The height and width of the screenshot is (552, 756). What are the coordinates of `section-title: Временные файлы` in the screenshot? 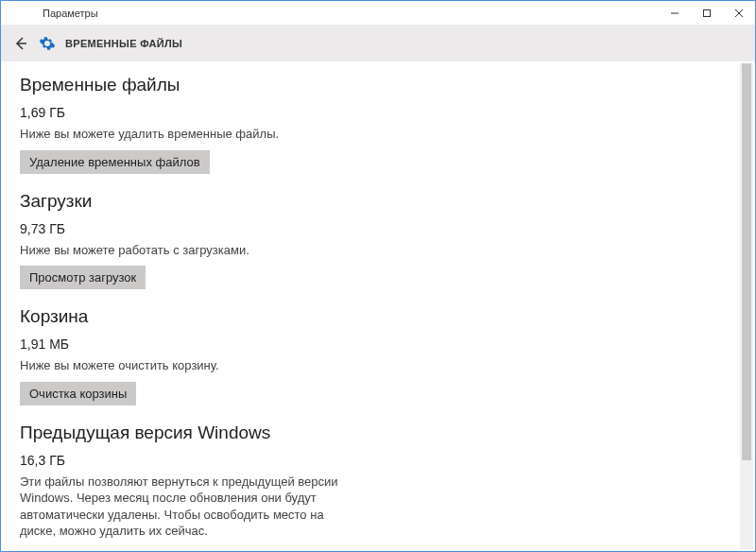 It's located at (378, 85).